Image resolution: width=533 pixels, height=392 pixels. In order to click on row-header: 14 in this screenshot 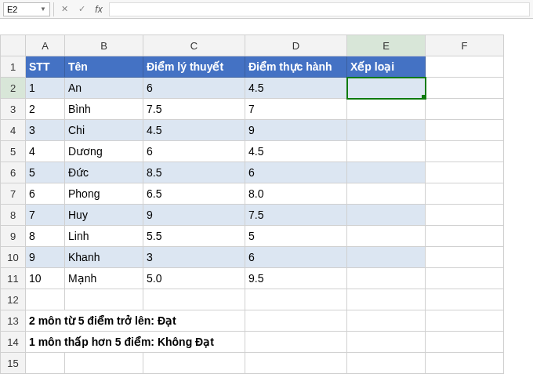, I will do `click(13, 342)`.